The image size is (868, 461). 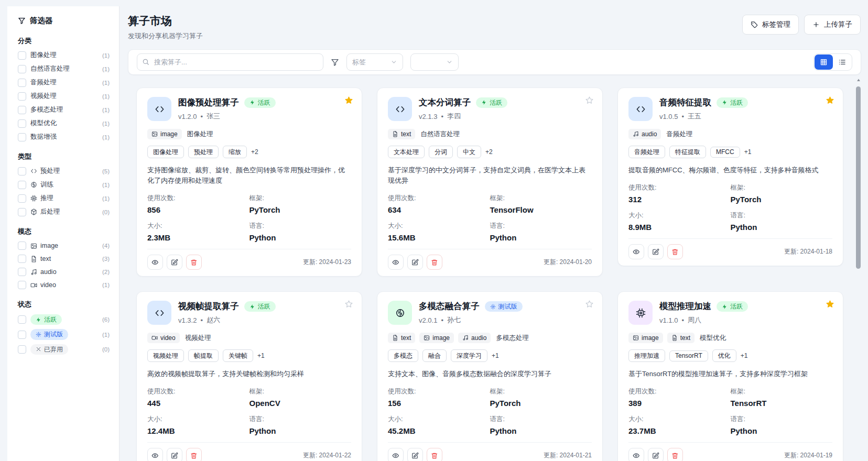 I want to click on sidebar-item: 音频处理(1), so click(x=64, y=83).